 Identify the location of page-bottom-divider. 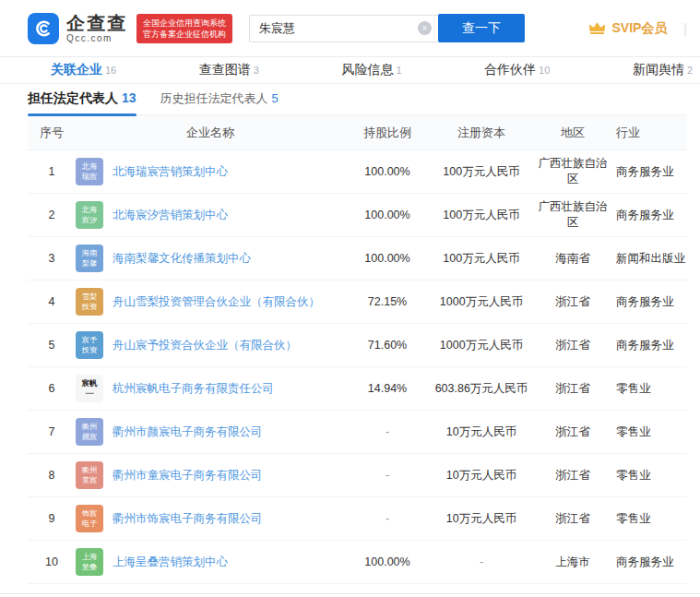
(350, 594).